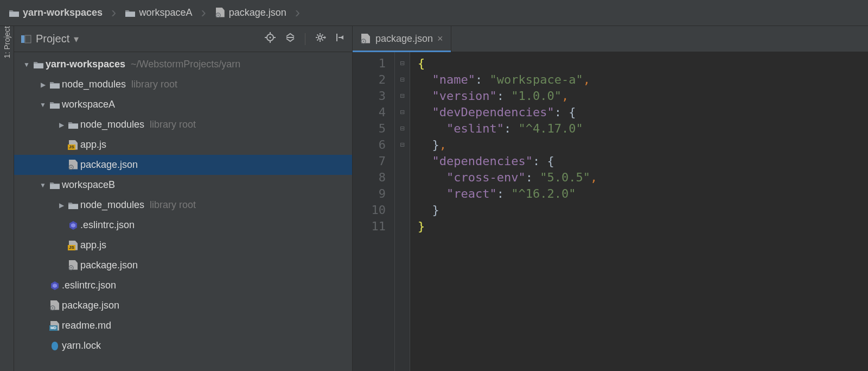  What do you see at coordinates (290, 39) in the screenshot?
I see `collapse-all-icon` at bounding box center [290, 39].